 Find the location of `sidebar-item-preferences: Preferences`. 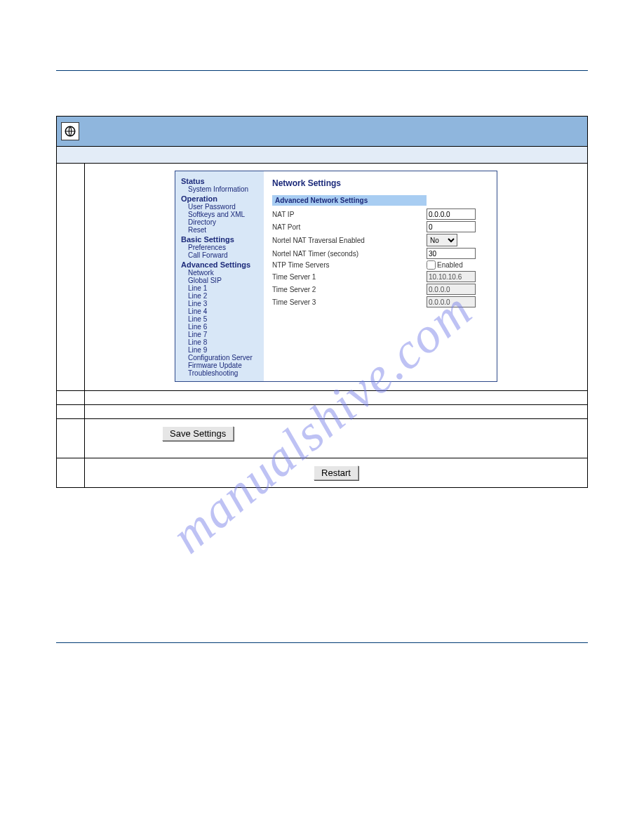

sidebar-item-preferences: Preferences is located at coordinates (220, 247).